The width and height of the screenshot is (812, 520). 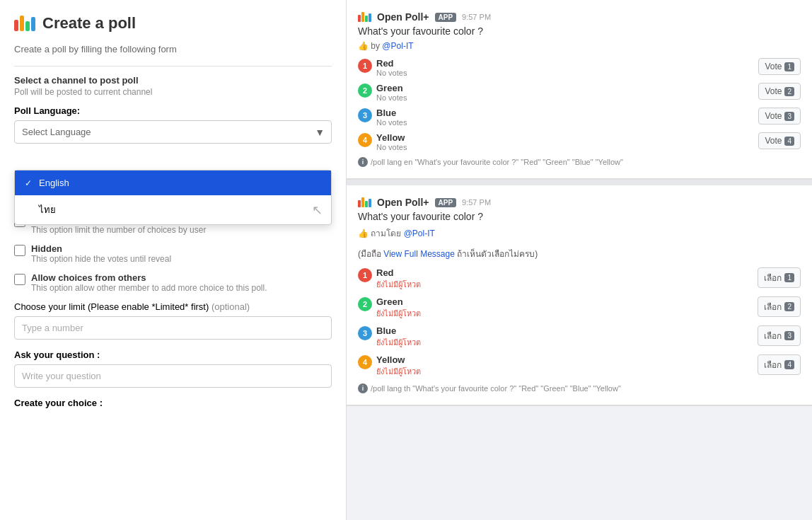 I want to click on thai-option-votes-blue: ยังไม่มีผู้โหวต, so click(x=399, y=342).